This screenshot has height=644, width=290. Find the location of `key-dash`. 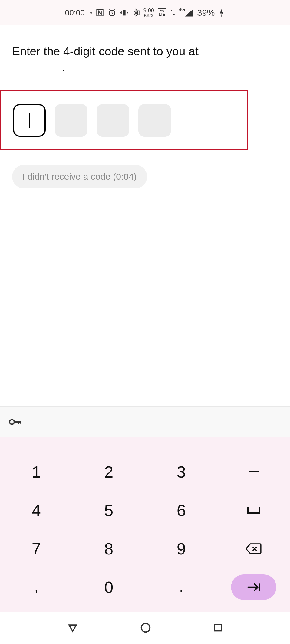

key-dash is located at coordinates (254, 472).